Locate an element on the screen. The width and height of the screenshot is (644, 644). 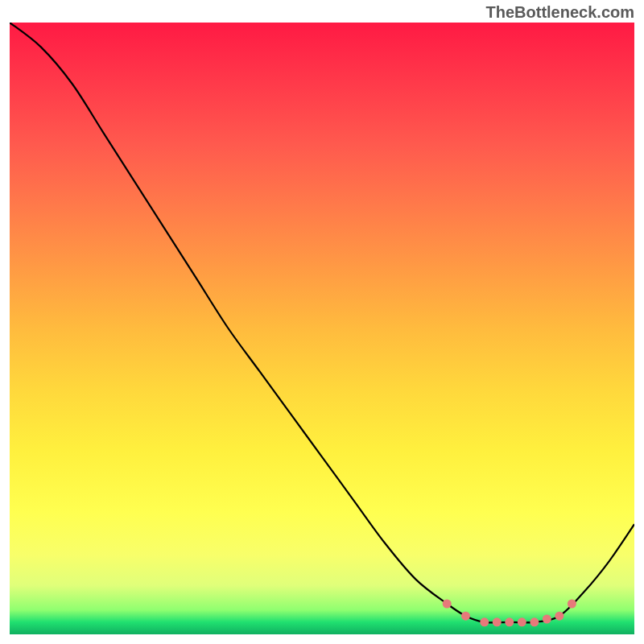
watermark-text: TheBottleneck.com is located at coordinates (560, 13).